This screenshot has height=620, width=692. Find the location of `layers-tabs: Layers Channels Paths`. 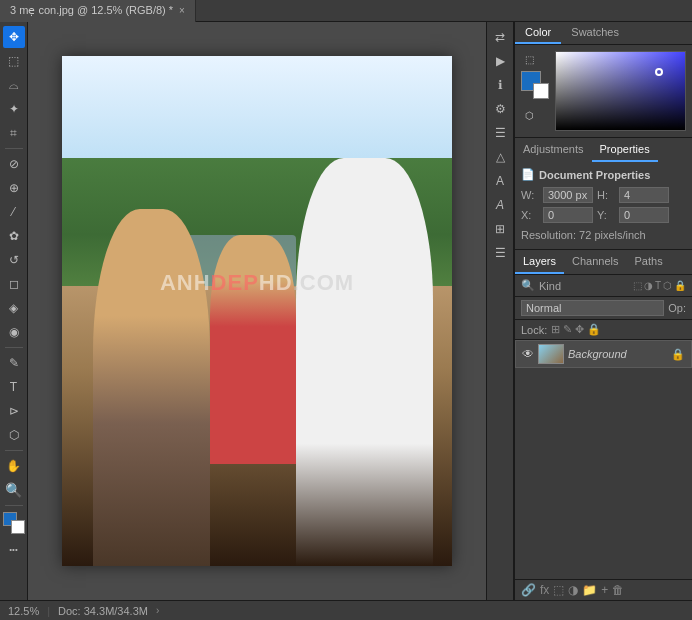

layers-tabs: Layers Channels Paths is located at coordinates (604, 262).